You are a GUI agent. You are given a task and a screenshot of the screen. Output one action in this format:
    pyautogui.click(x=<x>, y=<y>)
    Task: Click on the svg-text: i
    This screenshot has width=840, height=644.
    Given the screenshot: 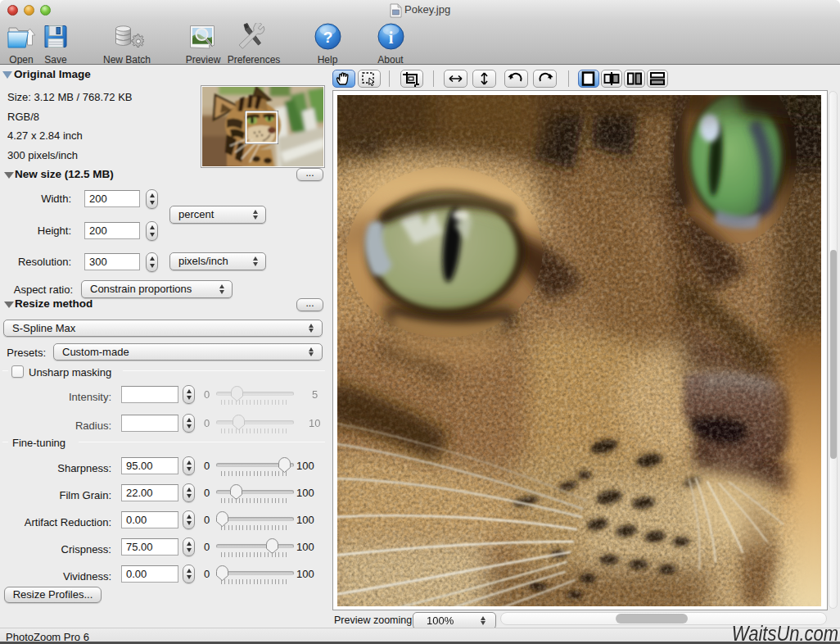 What is the action you would take?
    pyautogui.click(x=391, y=38)
    